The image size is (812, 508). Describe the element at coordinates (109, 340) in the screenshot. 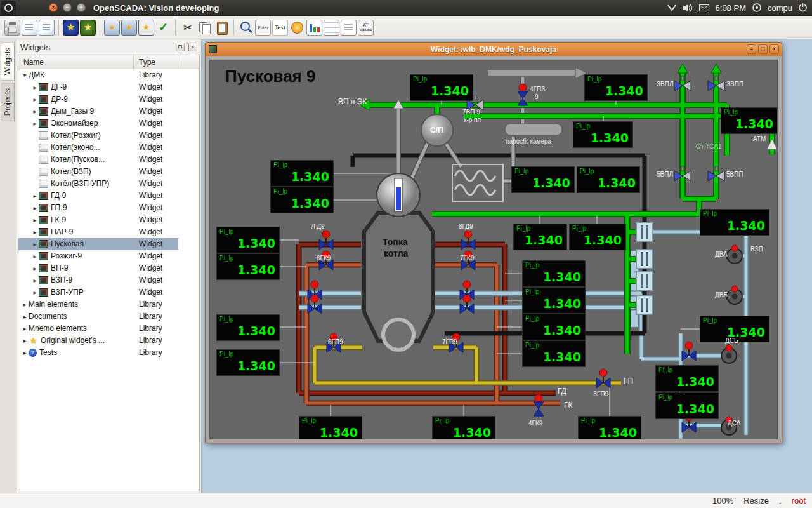

I see `tree-item-Original widget's ...: ▸★Original widget's ...Library` at that location.